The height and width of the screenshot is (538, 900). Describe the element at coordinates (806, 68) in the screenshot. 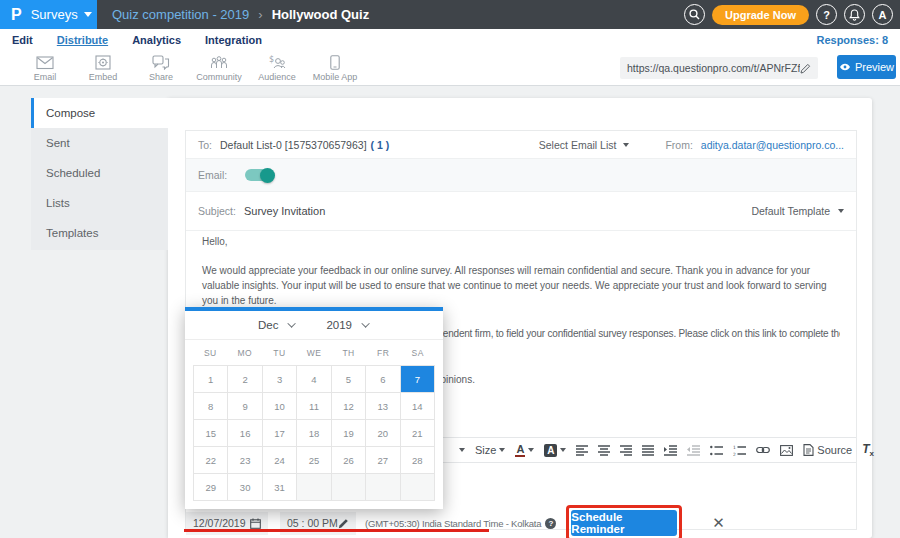

I see `edit-url-icon` at that location.